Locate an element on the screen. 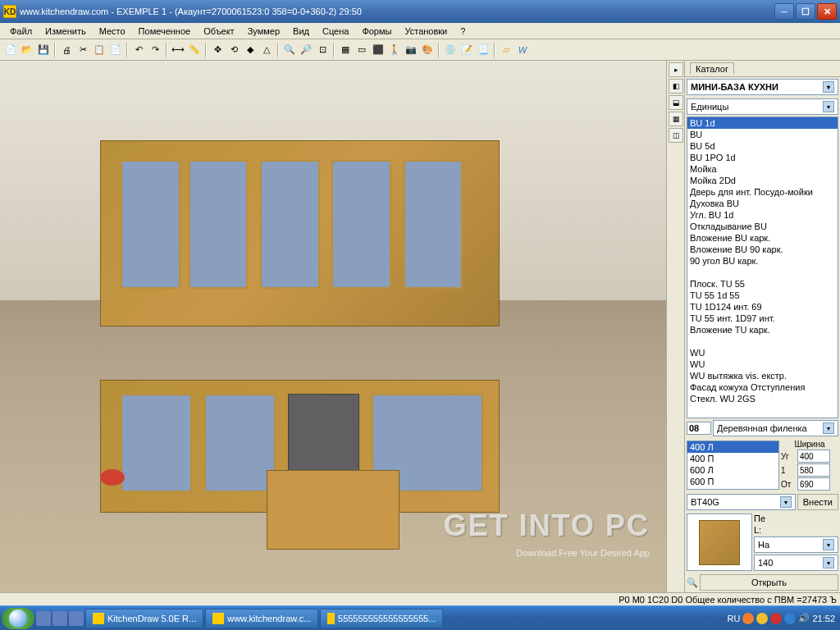 This screenshot has height=630, width=840. color-icon: ▱ is located at coordinates (506, 50).